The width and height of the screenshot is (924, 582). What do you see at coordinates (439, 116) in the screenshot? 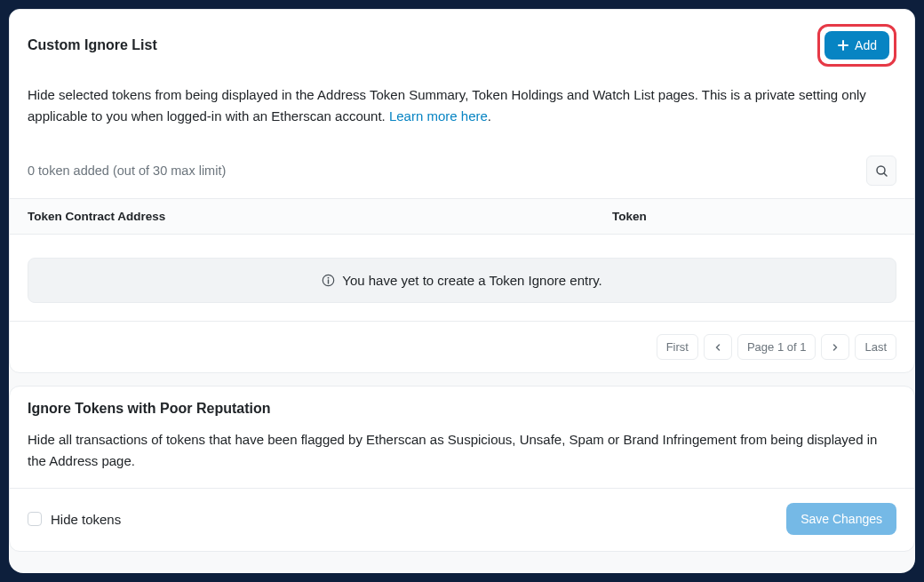
I see `learn-more-link: Learn more here` at bounding box center [439, 116].